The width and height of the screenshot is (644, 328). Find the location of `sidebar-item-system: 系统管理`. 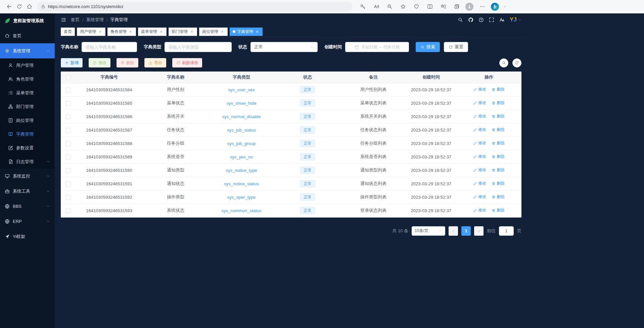

sidebar-item-system: 系统管理 is located at coordinates (28, 51).